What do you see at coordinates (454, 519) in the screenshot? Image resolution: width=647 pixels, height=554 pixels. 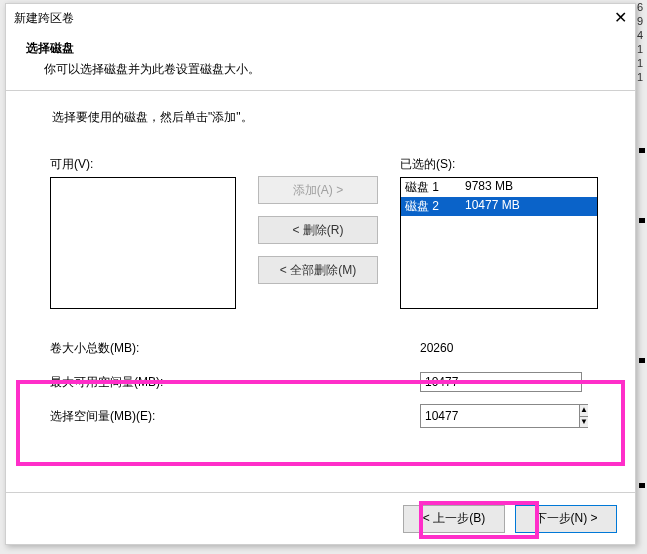 I see `back-button: < 上一步(B)` at bounding box center [454, 519].